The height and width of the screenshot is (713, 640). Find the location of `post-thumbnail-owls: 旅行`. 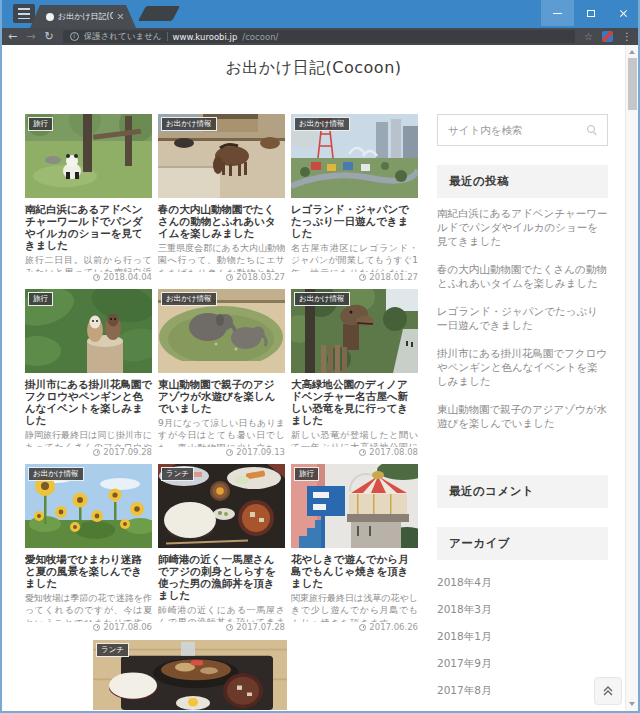

post-thumbnail-owls: 旅行 is located at coordinates (88, 331).